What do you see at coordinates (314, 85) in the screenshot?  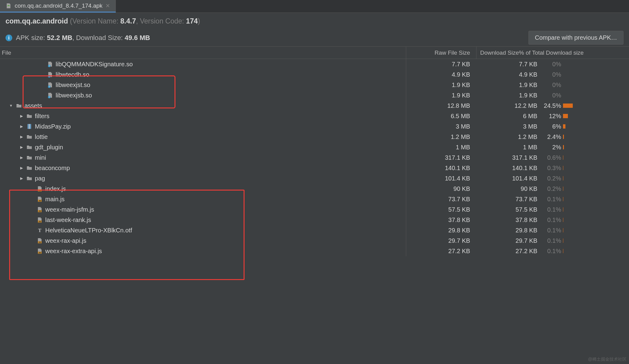 I see `table-row: ?libweexjst.so1.9 KB1.9 KB0%` at bounding box center [314, 85].